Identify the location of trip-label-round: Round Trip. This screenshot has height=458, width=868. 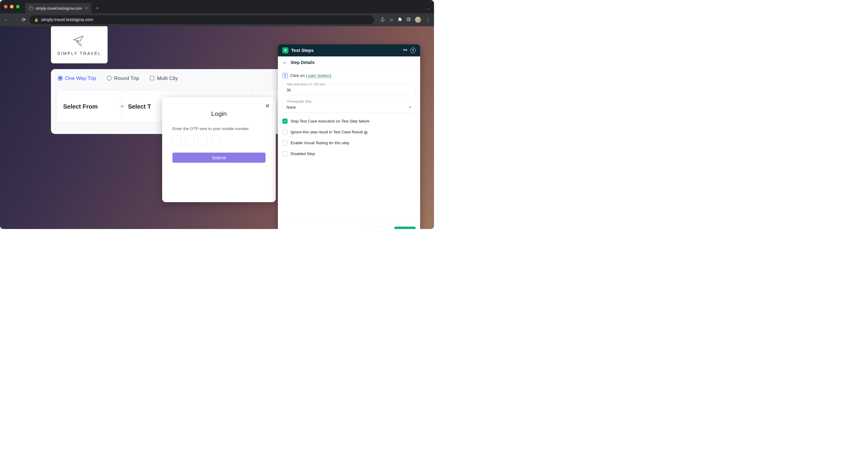
(126, 78).